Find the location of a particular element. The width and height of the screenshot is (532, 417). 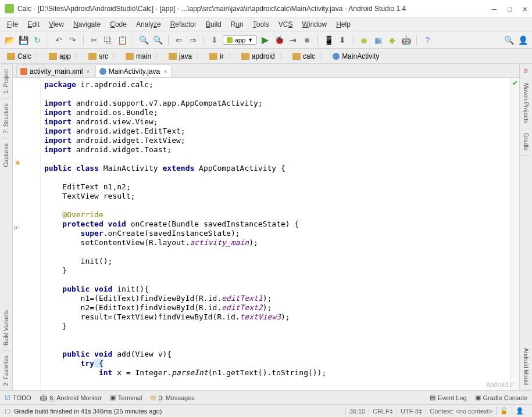

terminal-icon: ▣ is located at coordinates (113, 397).